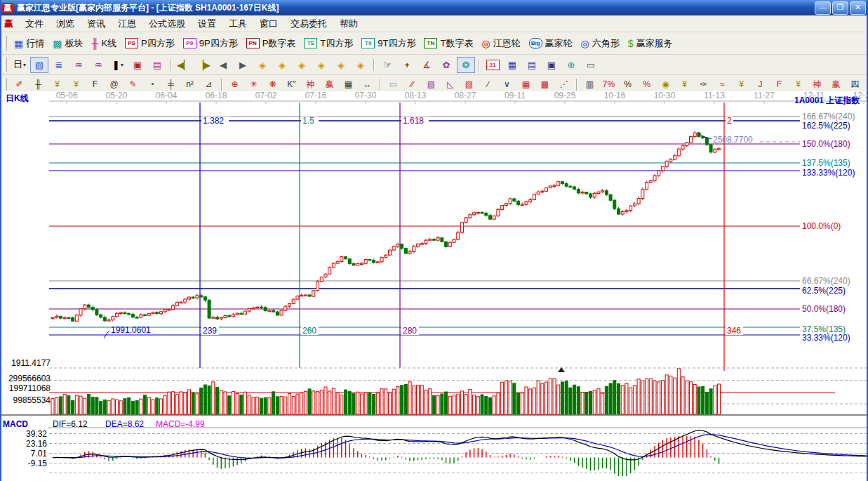 Image resolution: width=868 pixels, height=481 pixels. I want to click on menu-item-0: 文件, so click(34, 24).